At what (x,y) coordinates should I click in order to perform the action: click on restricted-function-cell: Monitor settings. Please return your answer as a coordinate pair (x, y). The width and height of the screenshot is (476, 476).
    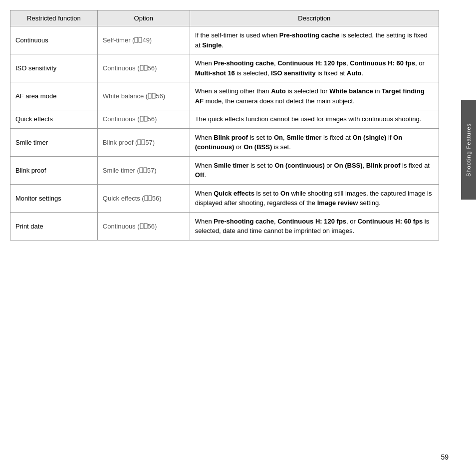
    Looking at the image, I should click on (54, 198).